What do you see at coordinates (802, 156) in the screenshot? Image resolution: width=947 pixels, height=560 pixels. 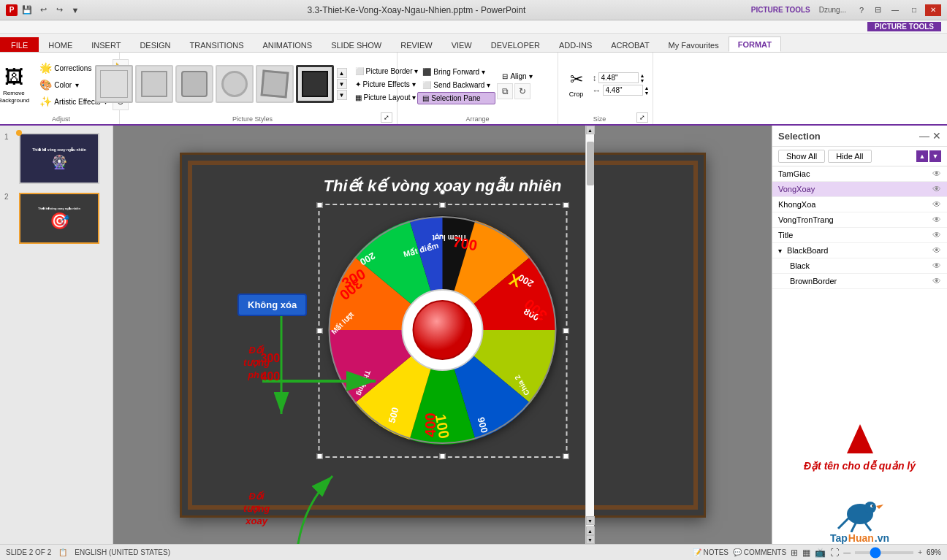 I see `show-all-btn: Show All` at bounding box center [802, 156].